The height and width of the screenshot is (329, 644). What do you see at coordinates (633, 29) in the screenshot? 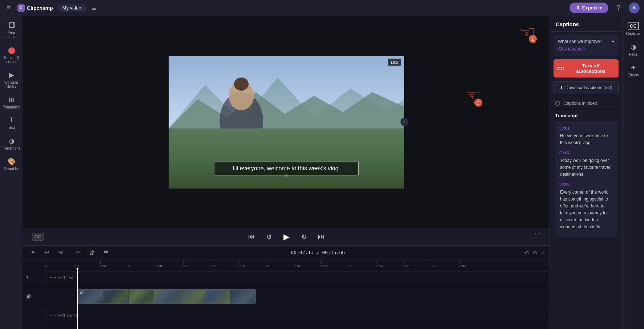
I see `right-sidebar-item-captions: CC Captions` at bounding box center [633, 29].